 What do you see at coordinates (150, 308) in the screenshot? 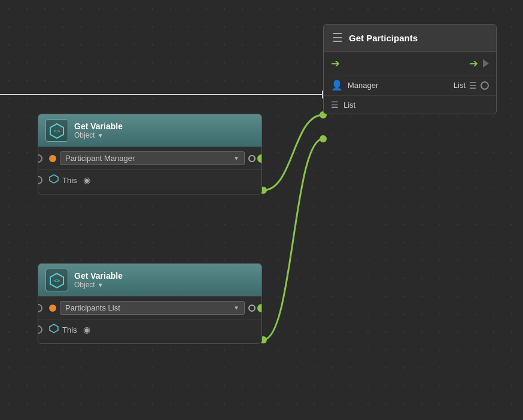
I see `node-2-var-row: Participants List ▼` at bounding box center [150, 308].